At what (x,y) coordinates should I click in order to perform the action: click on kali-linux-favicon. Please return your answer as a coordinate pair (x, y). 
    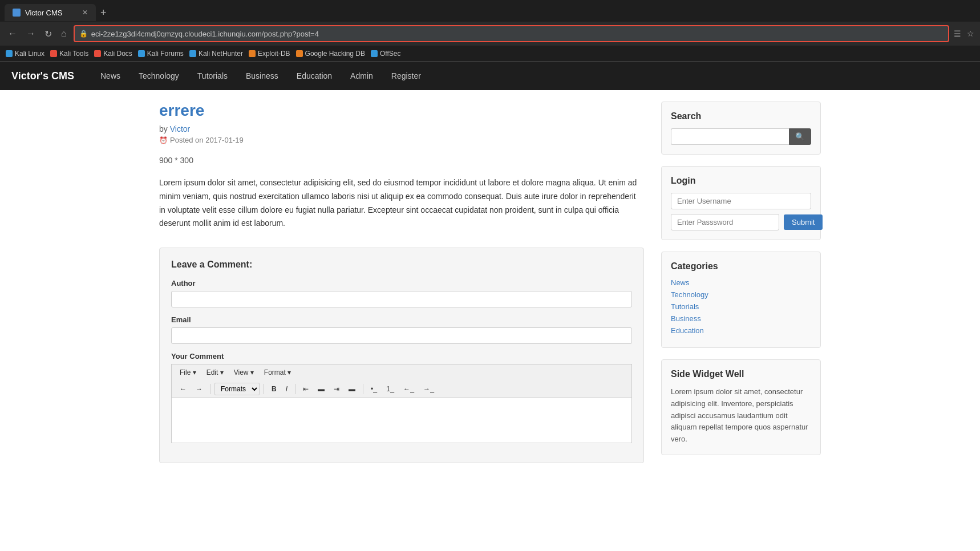
    Looking at the image, I should click on (9, 54).